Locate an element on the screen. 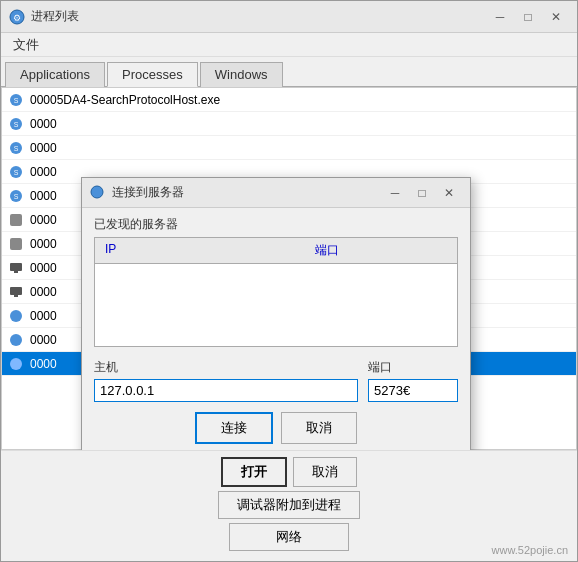  dialog-title-bar: 连接到服务器 ─ □ ✕ is located at coordinates (276, 193).